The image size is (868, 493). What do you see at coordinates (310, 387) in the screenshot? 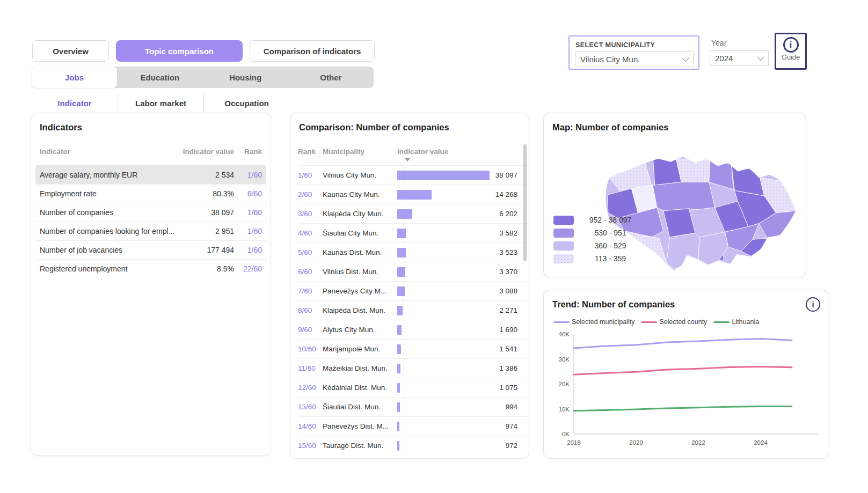
I see `rank-link: 12/60` at bounding box center [310, 387].